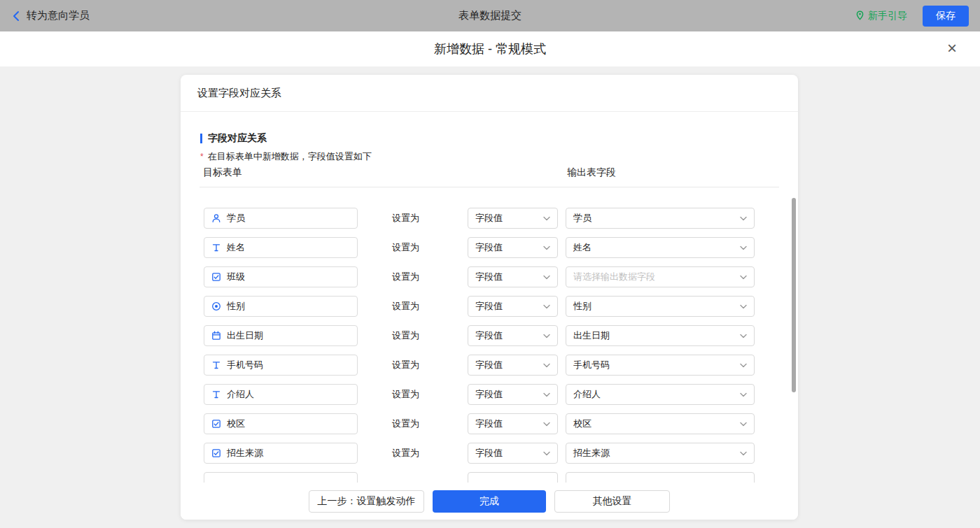  I want to click on target-field-input, so click(281, 477).